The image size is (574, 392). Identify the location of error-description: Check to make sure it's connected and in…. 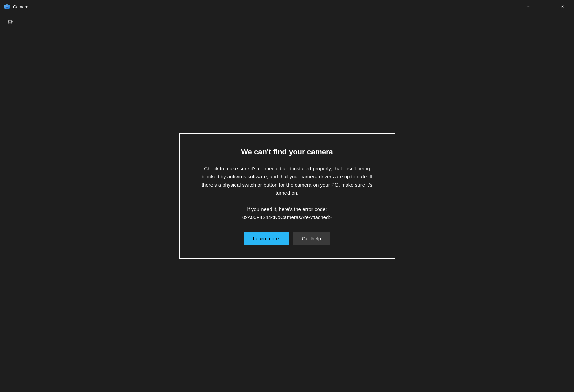
(287, 181).